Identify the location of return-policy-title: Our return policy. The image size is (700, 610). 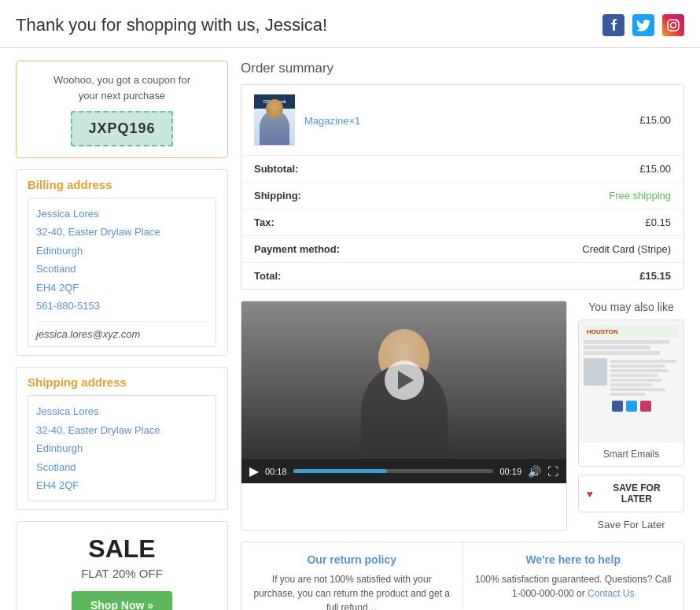
(352, 560).